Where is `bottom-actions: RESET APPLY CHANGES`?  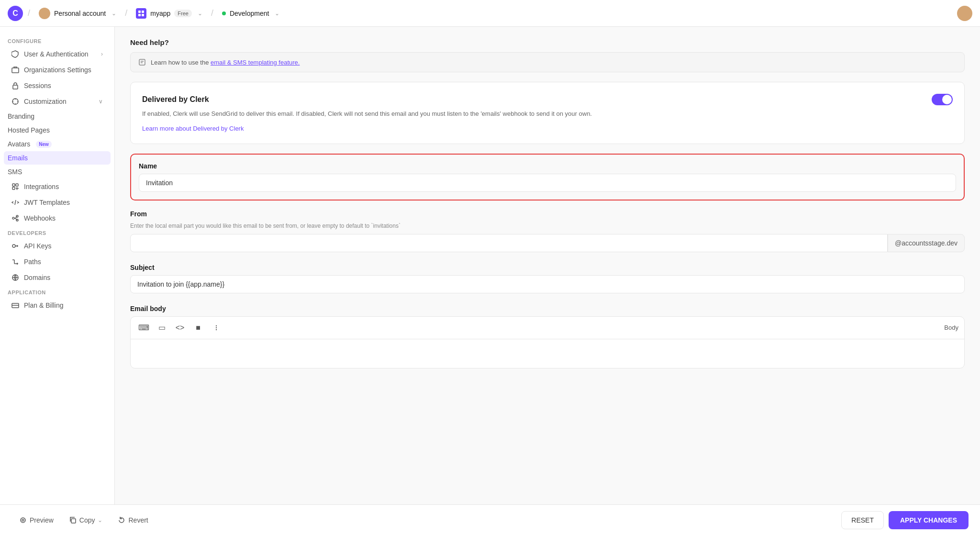
bottom-actions: RESET APPLY CHANGES is located at coordinates (905, 520).